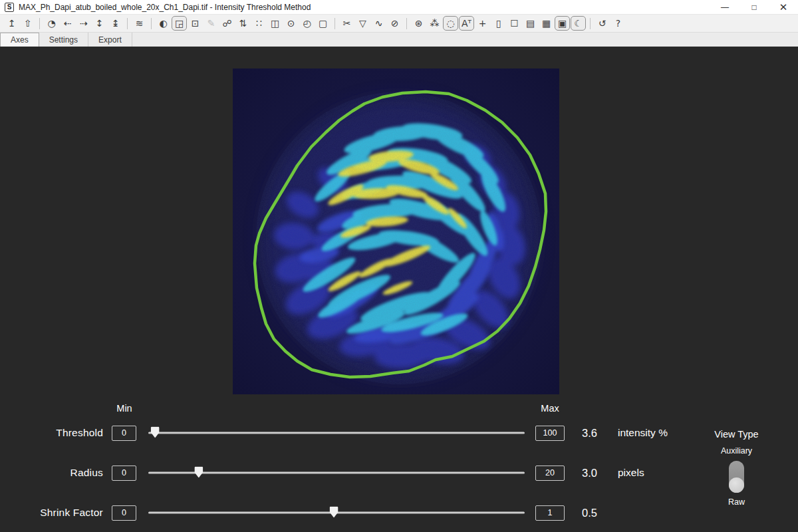  Describe the element at coordinates (737, 485) in the screenshot. I see `view-type-toggle-knob` at that location.